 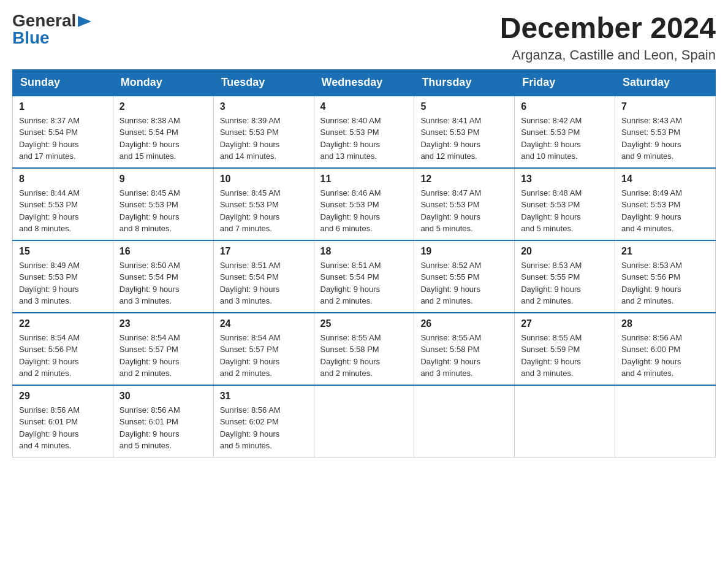 What do you see at coordinates (464, 107) in the screenshot?
I see `day-number: 5` at bounding box center [464, 107].